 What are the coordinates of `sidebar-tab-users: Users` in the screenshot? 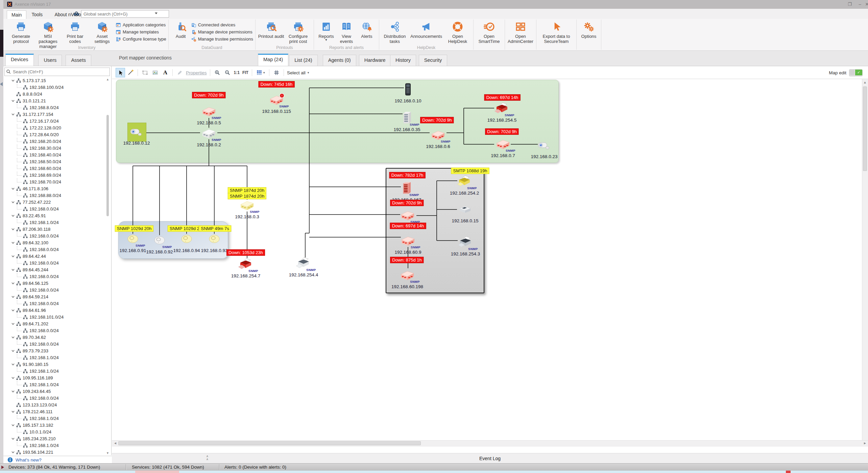 It's located at (50, 60).